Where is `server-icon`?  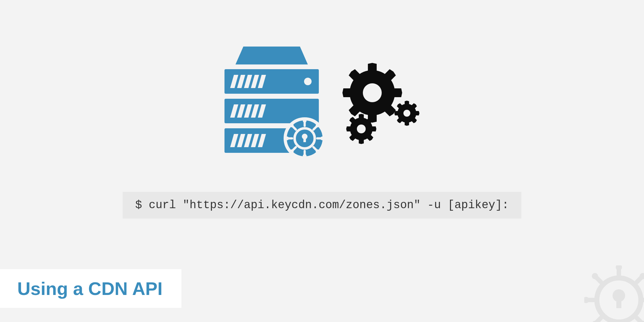 server-icon is located at coordinates (272, 102).